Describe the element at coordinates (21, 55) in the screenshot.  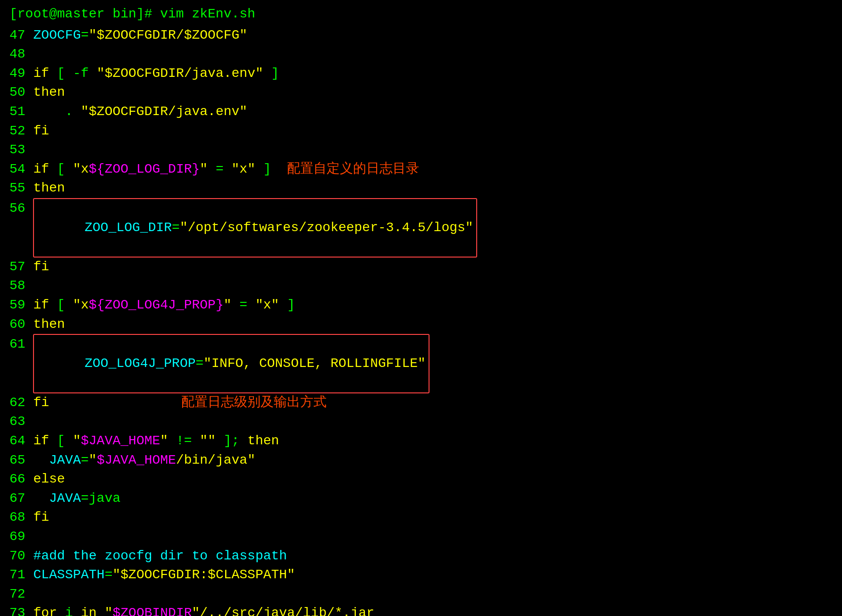
I see `line-num-48: 48` at that location.